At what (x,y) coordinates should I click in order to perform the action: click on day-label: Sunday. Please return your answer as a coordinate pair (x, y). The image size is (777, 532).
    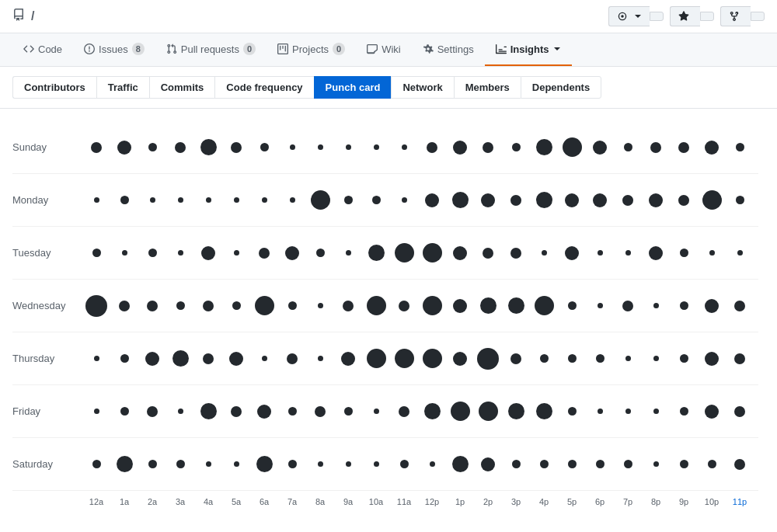
    Looking at the image, I should click on (47, 148).